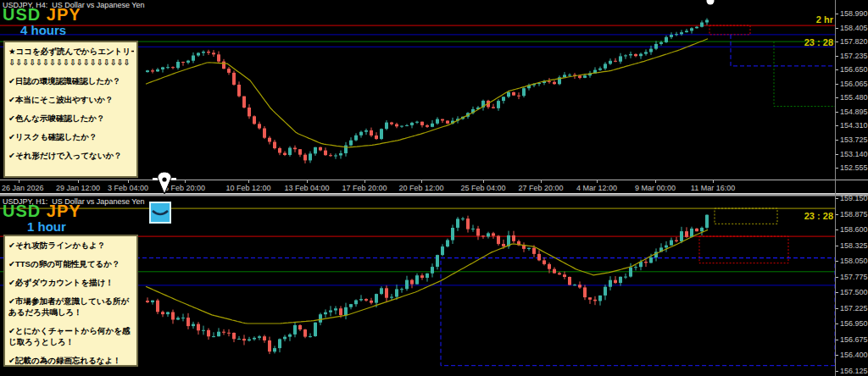 The height and width of the screenshot is (376, 868). I want to click on h1-price-label: 159.150, so click(854, 198).